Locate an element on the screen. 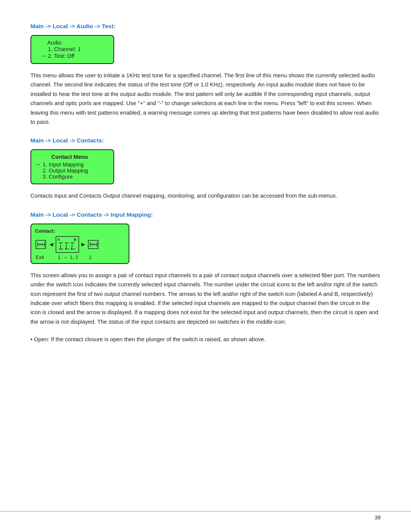 The width and height of the screenshot is (411, 532). audio-test-body: This menu allows the user to initiate a … is located at coordinates (206, 99).